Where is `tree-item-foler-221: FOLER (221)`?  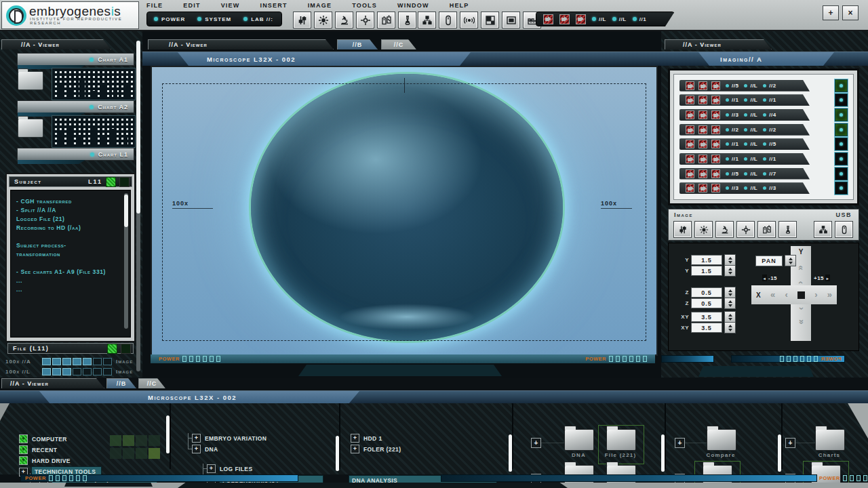
tree-item-foler-221: FOLER (221) is located at coordinates (376, 449).